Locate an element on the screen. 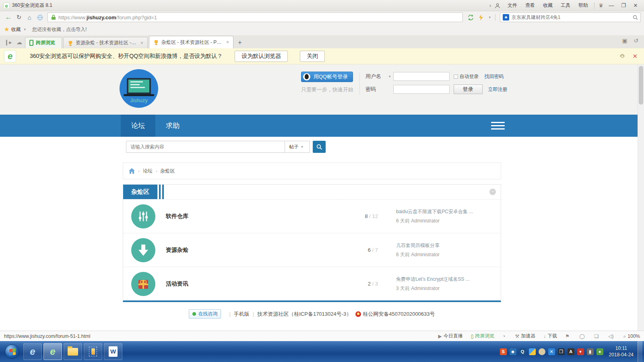 The width and height of the screenshot is (644, 362). last-post-title: 免费申请Let’s Encrypt泛域名SS ... is located at coordinates (444, 279).